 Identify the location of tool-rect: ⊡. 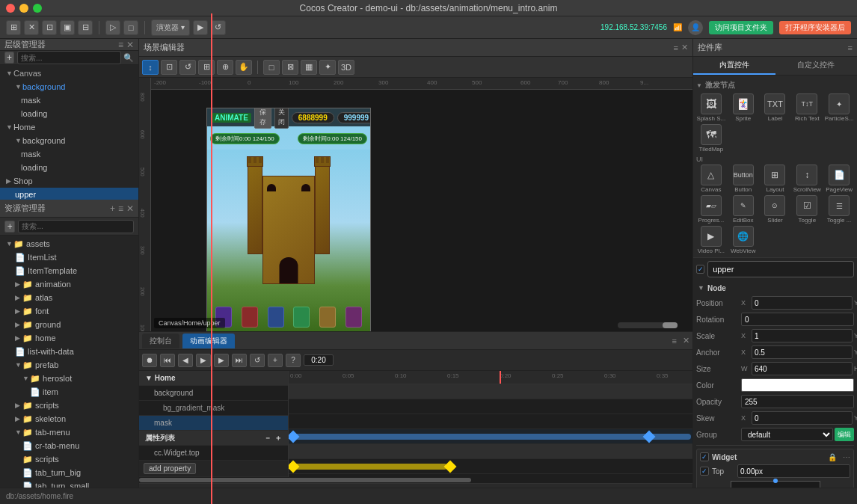
(169, 67).